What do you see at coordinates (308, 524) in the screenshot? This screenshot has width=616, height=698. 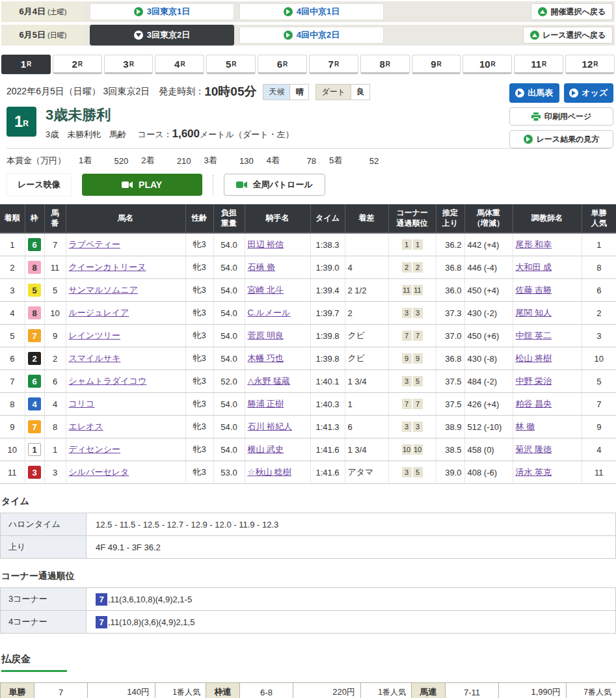 I see `time-row: ハロンタイム12.5 - 11.5 - 12.5 - 12.7 - 12.9 -…` at bounding box center [308, 524].